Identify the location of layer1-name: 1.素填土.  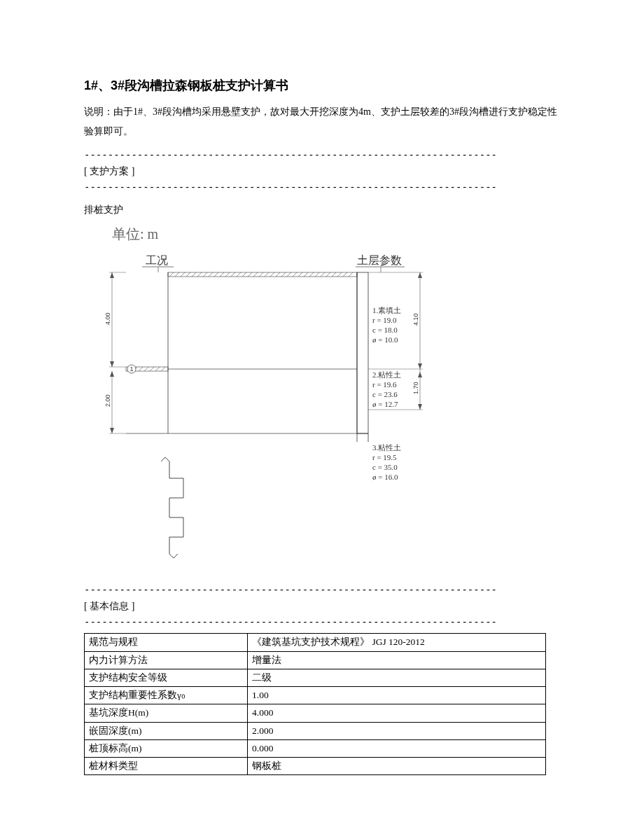
(386, 310).